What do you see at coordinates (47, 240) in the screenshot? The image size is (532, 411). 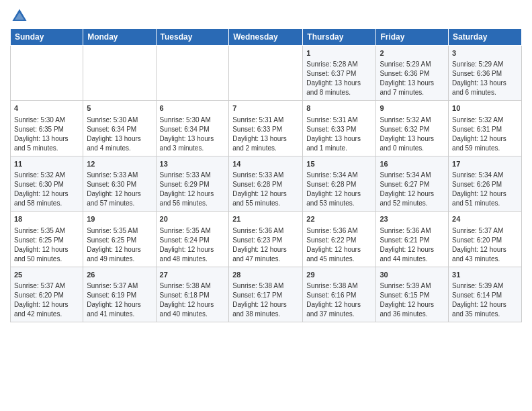 I see `day-detail: Sunset: 6:25 PM` at bounding box center [47, 240].